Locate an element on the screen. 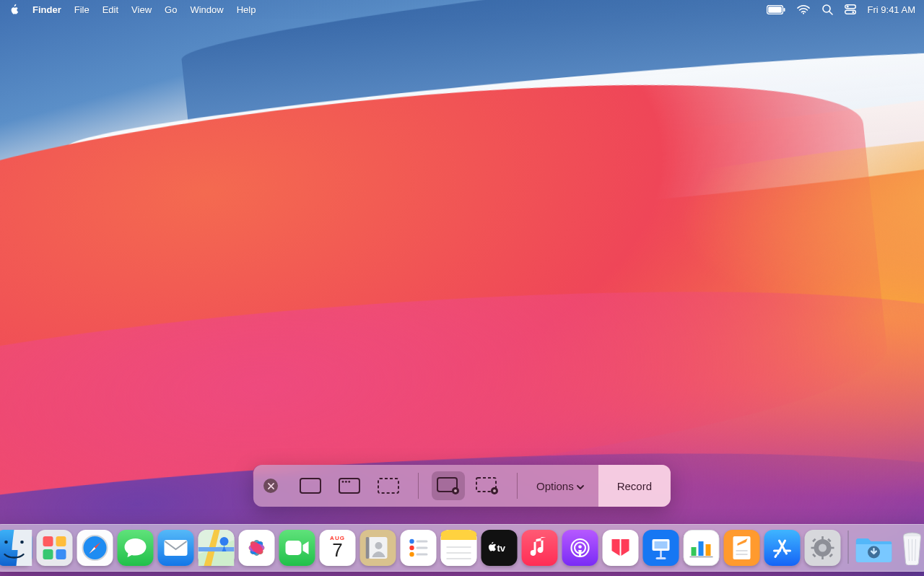 This screenshot has height=576, width=924. dock-app-finder is located at coordinates (16, 548).